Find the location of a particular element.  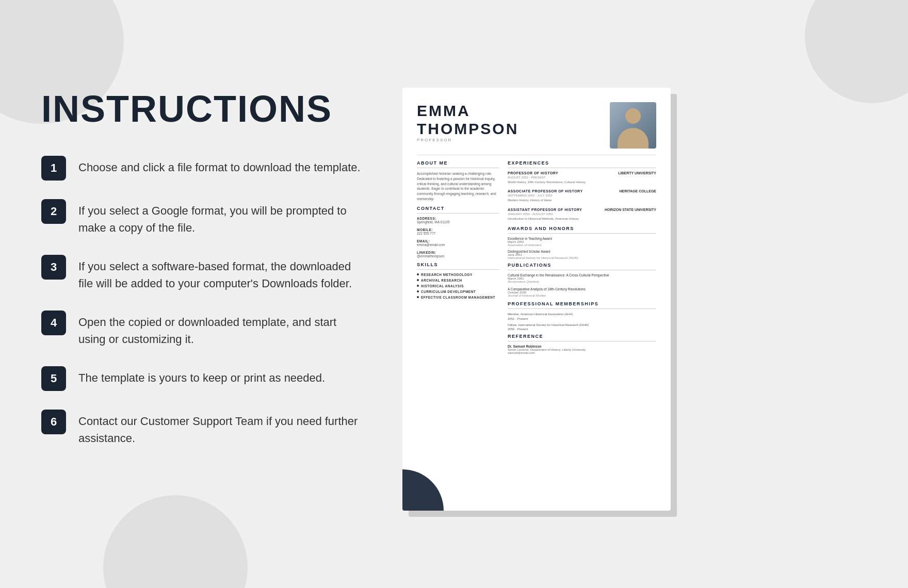

instruction-item-5: 5 The template is yours to keep or print… is located at coordinates (201, 379).